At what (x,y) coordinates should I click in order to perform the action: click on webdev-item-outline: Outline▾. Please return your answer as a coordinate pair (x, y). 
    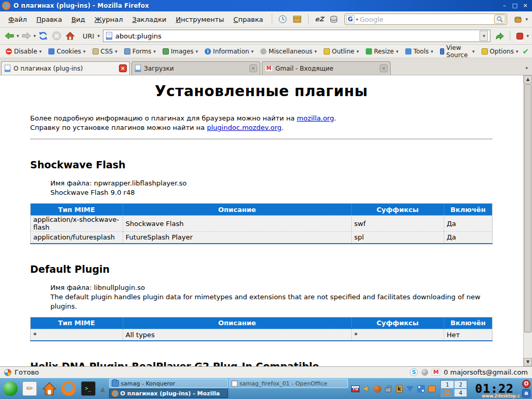
    Looking at the image, I should click on (341, 51).